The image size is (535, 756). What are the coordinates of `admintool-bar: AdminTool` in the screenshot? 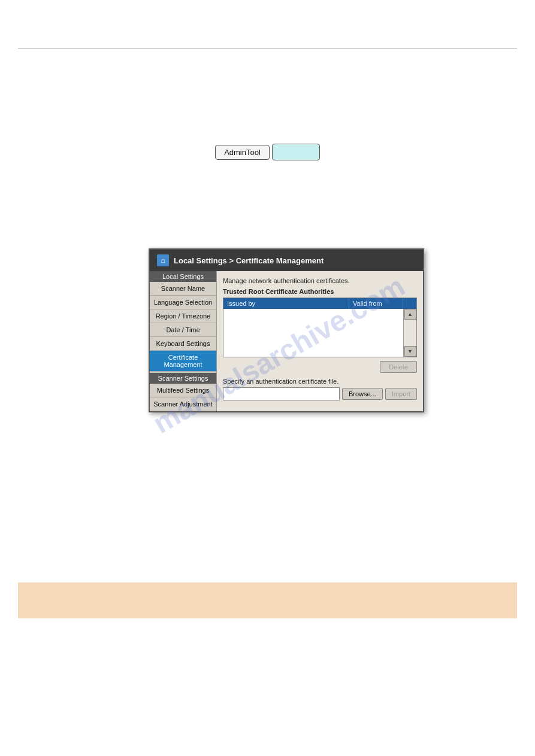 It's located at (267, 152).